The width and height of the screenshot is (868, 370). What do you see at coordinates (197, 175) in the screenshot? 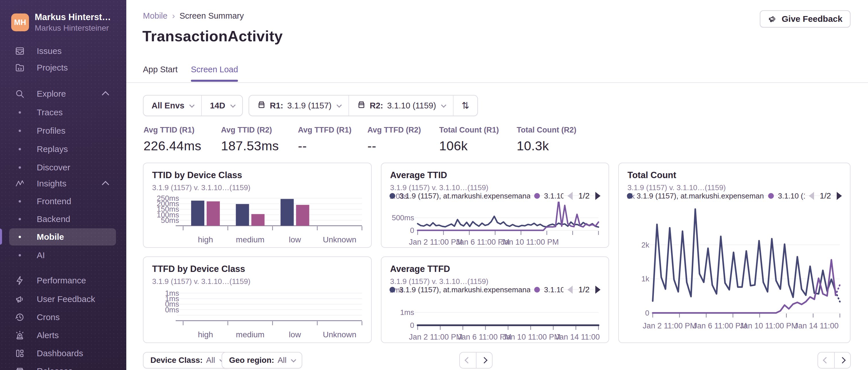
I see `card-title: TTID by Device Class` at bounding box center [197, 175].